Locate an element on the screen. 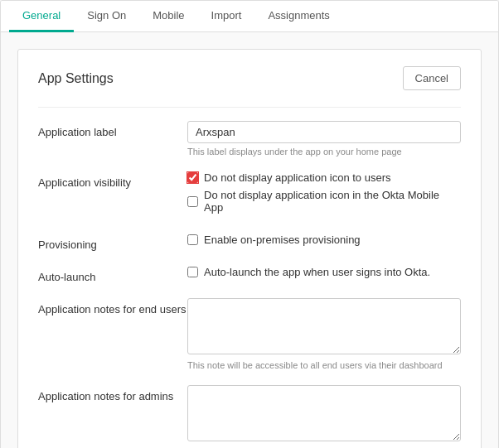 This screenshot has width=499, height=448. application-visibility-field: Do not display application icon to users… is located at coordinates (324, 195).